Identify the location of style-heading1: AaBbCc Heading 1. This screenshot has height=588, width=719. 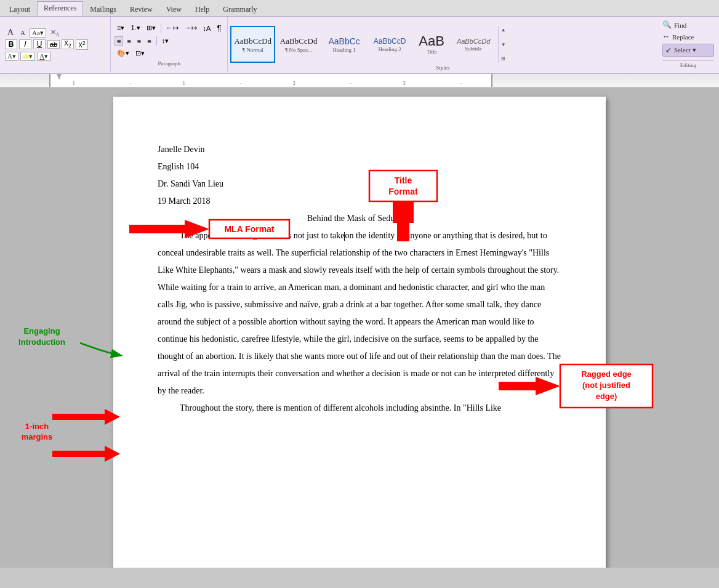
(344, 44).